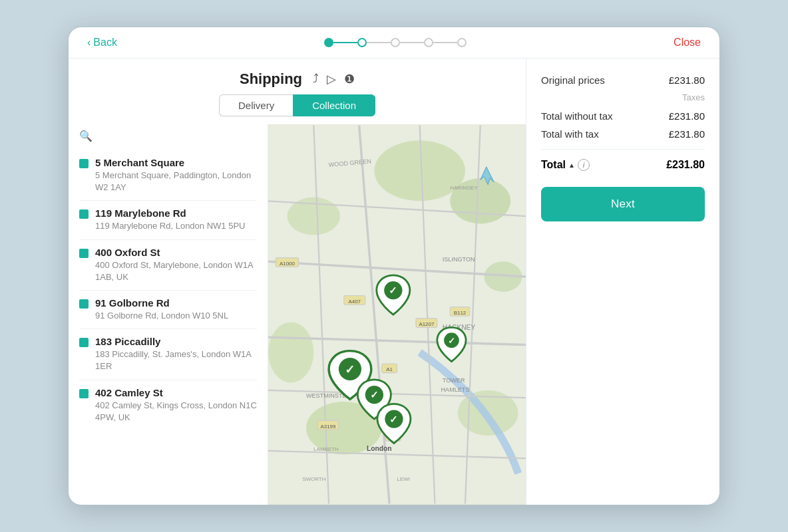  I want to click on original-prices-row: Original prices £231.80, so click(623, 80).